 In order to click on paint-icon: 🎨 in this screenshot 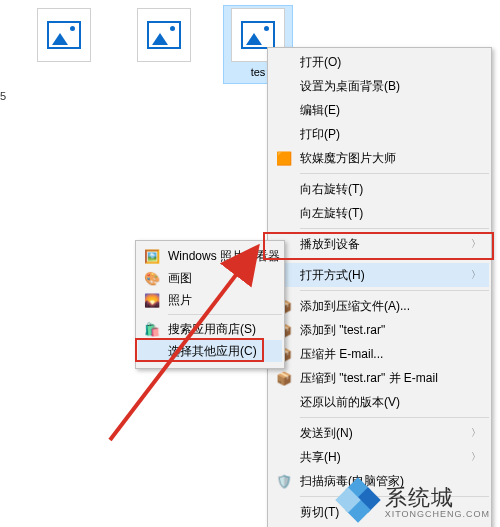, I will do `click(152, 278)`.